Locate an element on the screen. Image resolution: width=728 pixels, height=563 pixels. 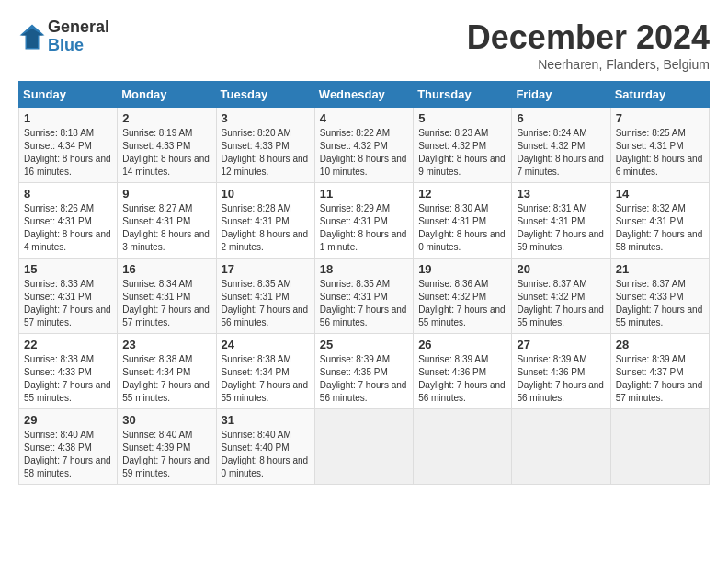
sunrise-label: Sunrise: 8:19 AM is located at coordinates (157, 132).